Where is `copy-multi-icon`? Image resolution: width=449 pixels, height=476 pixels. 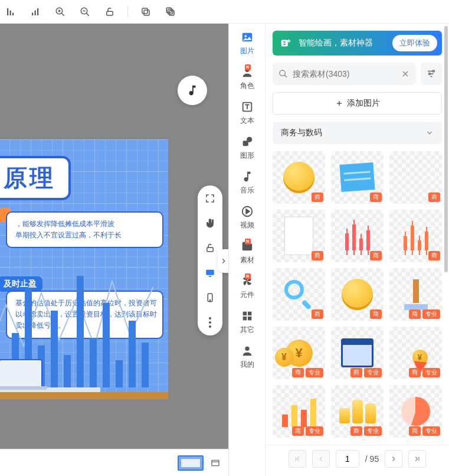
copy-multi-icon is located at coordinates (171, 12).